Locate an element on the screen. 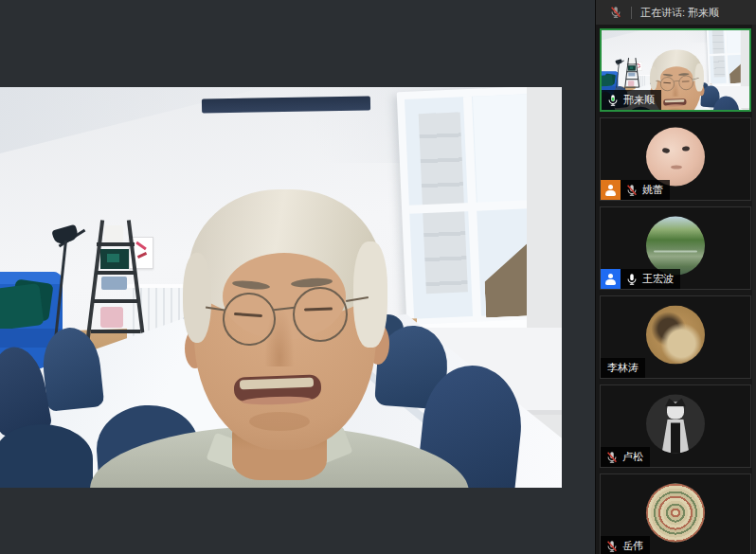  speaking-status-text: 正在讲话: 邢来顺 is located at coordinates (680, 13).